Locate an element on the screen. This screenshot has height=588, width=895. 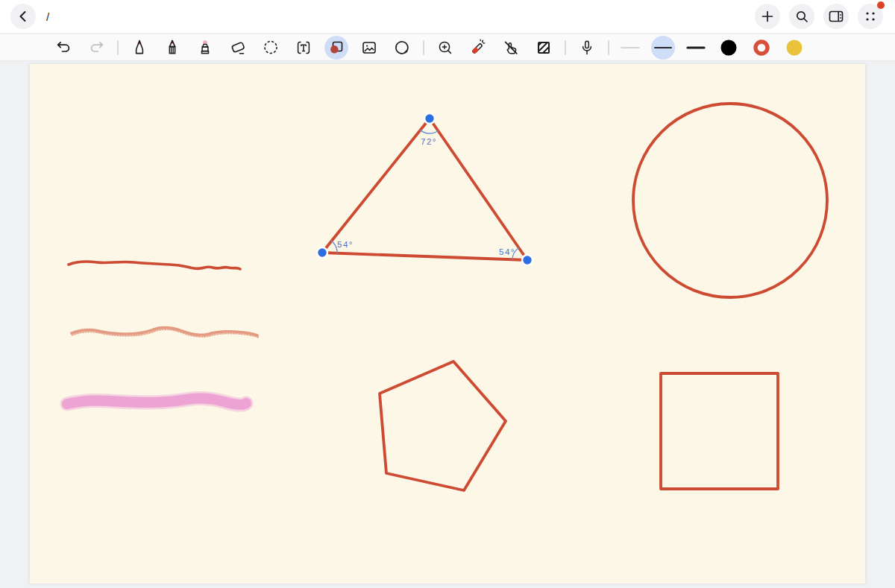
split-view-button is located at coordinates (836, 16).